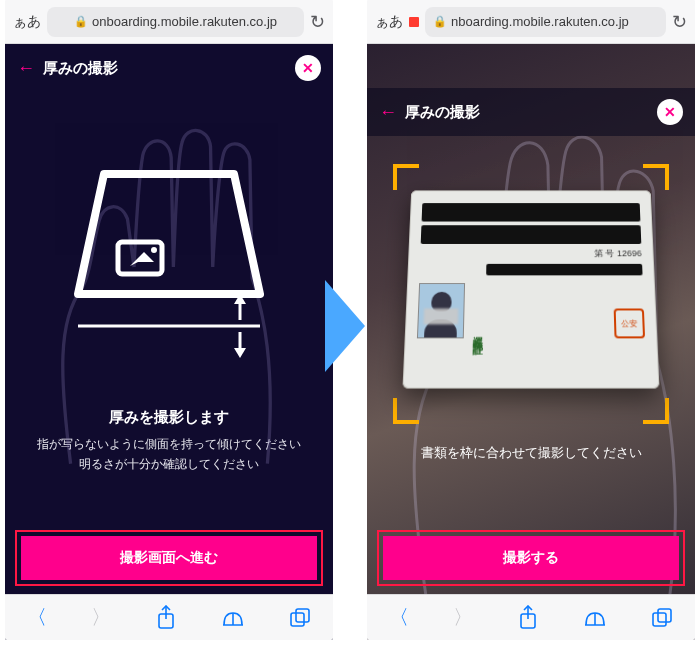 Image resolution: width=700 pixels, height=650 pixels. I want to click on url-field: 🔒 onboarding.mobile.rakuten.co.jp, so click(176, 22).